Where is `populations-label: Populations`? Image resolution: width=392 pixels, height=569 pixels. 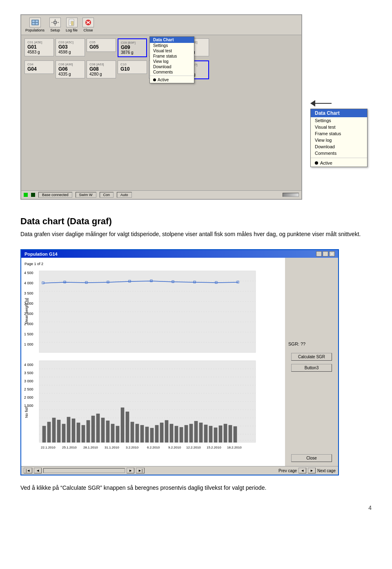
populations-label: Populations is located at coordinates (35, 30).